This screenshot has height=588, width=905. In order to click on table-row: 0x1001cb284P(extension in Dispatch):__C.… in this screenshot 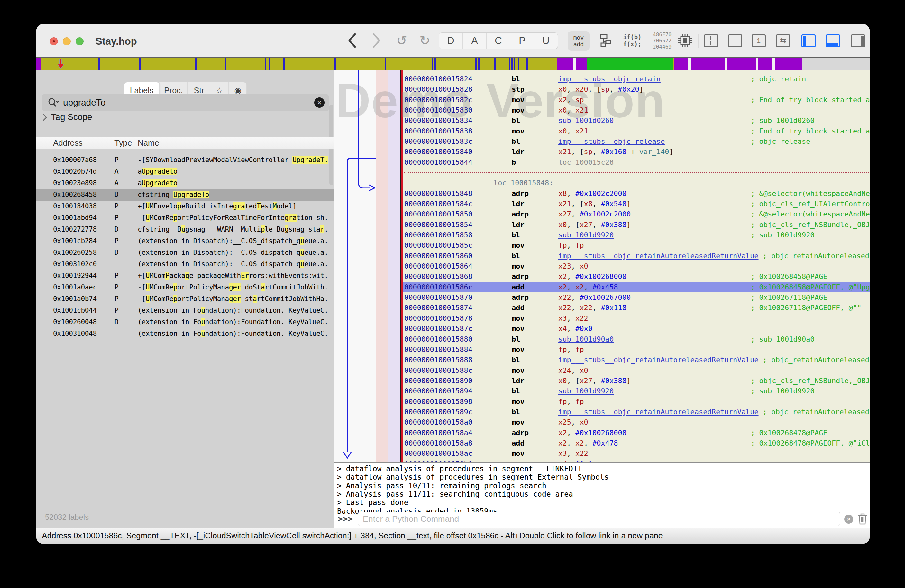, I will do `click(186, 242)`.